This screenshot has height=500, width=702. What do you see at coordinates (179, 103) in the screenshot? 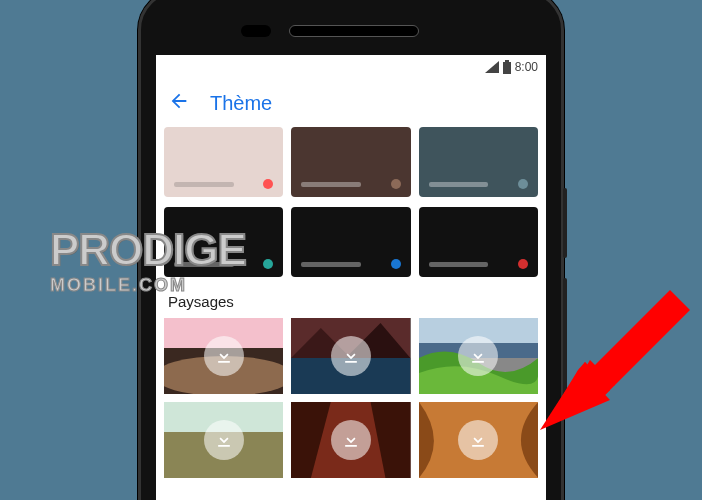
I see `back-button` at bounding box center [179, 103].